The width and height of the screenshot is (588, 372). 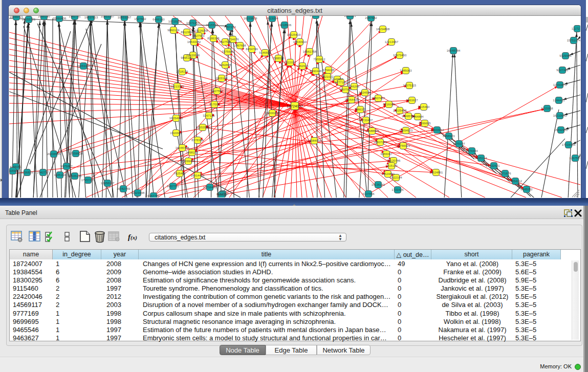 I want to click on svg-text: 3498222, so click(x=192, y=152).